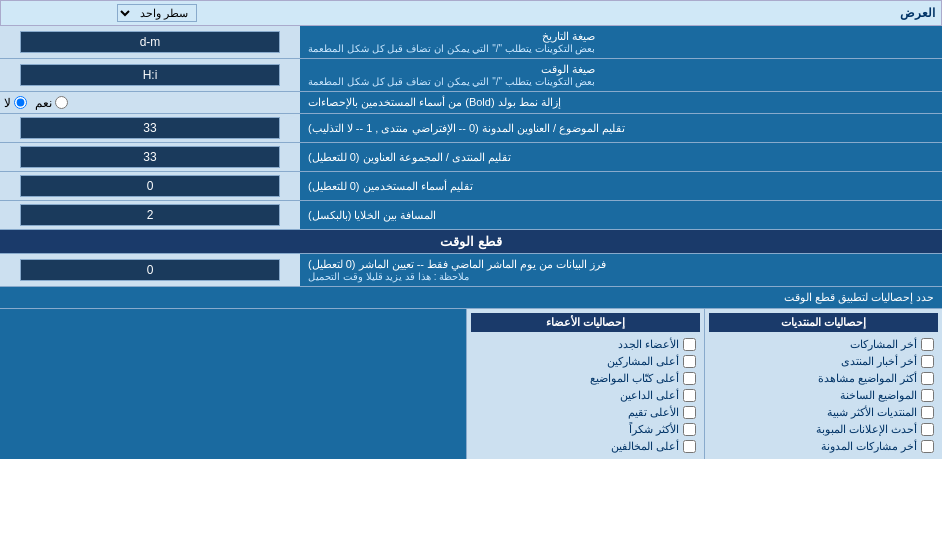 This screenshot has width=942, height=539. I want to click on stat-member-item-1: الأعضاء الجدد, so click(586, 344).